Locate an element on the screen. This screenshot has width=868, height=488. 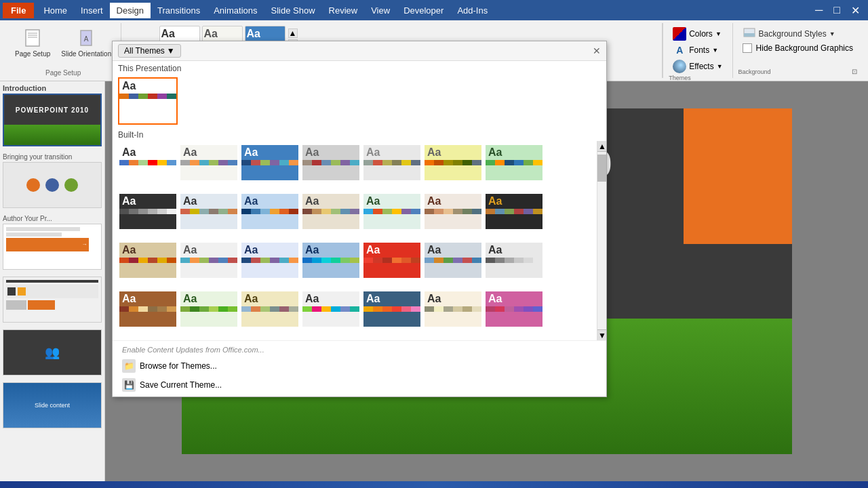
dropdown-scrollbar: ▲ ▼ is located at coordinates (601, 241).